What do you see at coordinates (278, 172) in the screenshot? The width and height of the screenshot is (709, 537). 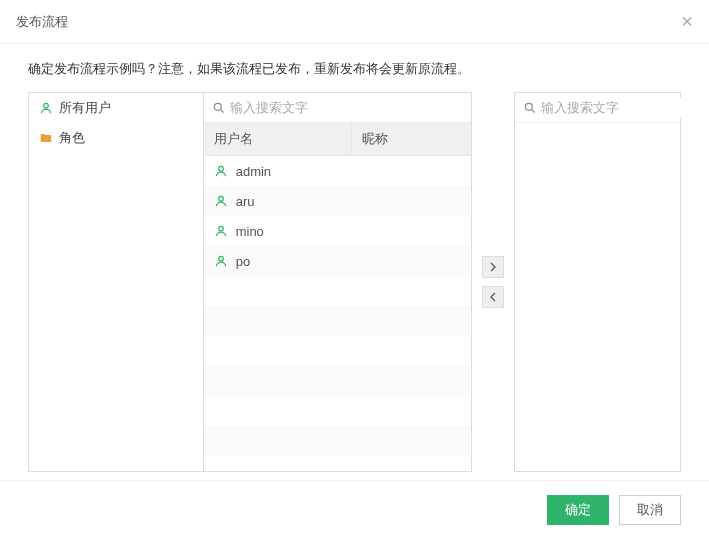 I see `cell-username: admin` at bounding box center [278, 172].